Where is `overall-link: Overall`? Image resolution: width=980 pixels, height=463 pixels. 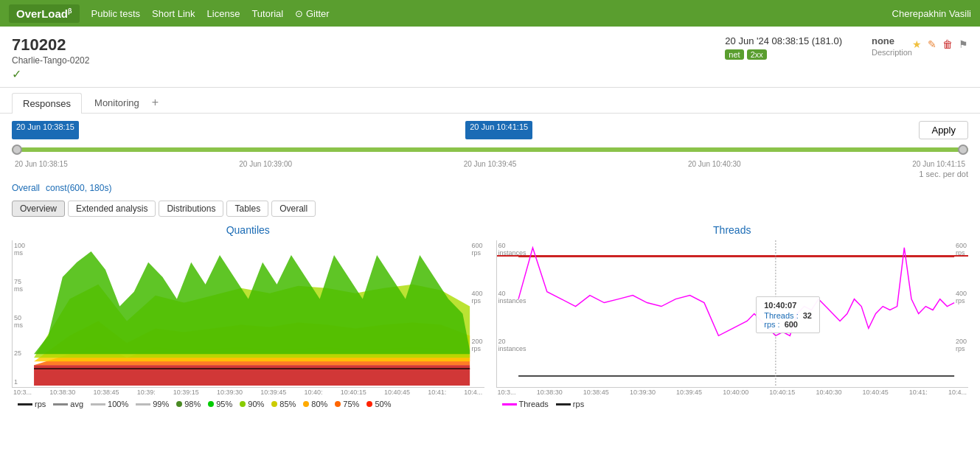
overall-link: Overall is located at coordinates (26, 188).